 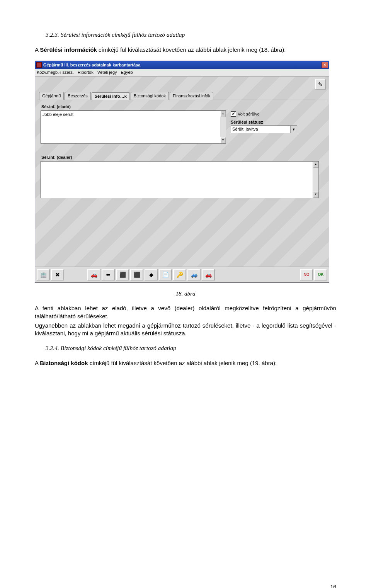 What do you see at coordinates (43, 275) in the screenshot?
I see `toolbar-btn-0: 🏢` at bounding box center [43, 275].